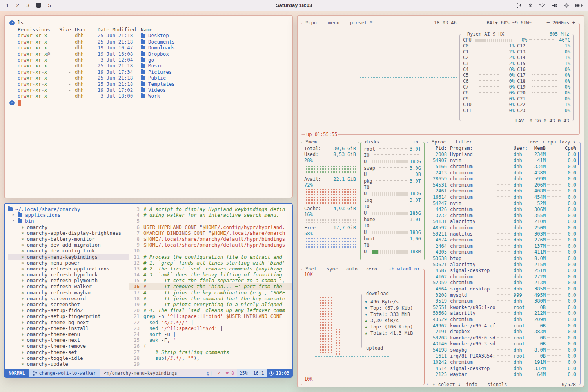 Image resolution: width=588 pixels, height=392 pixels. What do you see at coordinates (504, 375) in the screenshot?
I see `process-row: 2125waybardhh64M0.0` at bounding box center [504, 375].